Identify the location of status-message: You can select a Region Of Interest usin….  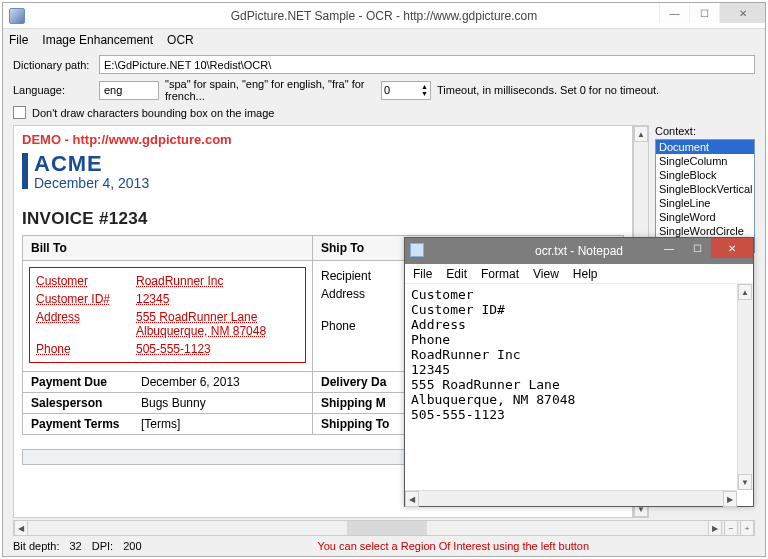
(454, 546).